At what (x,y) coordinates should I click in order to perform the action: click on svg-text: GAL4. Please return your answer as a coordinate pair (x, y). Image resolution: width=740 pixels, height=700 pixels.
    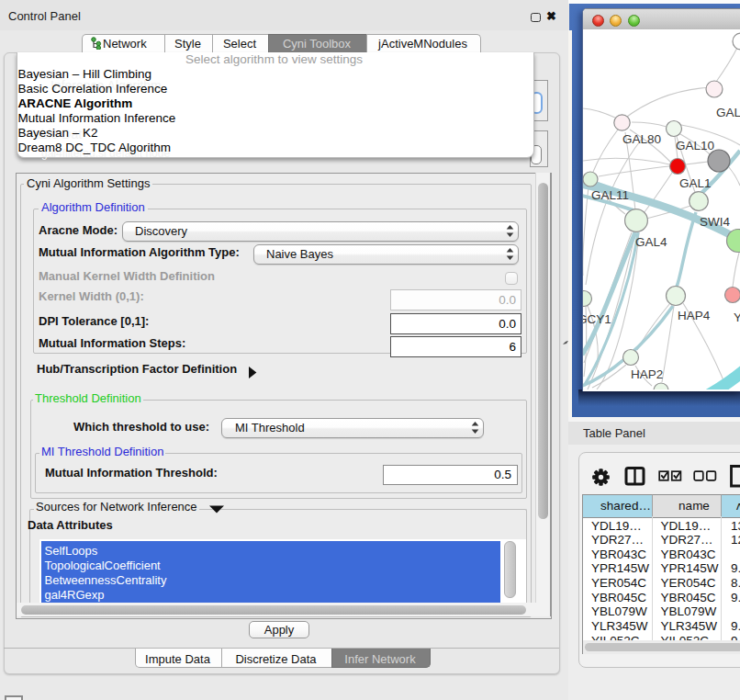
    Looking at the image, I should click on (652, 243).